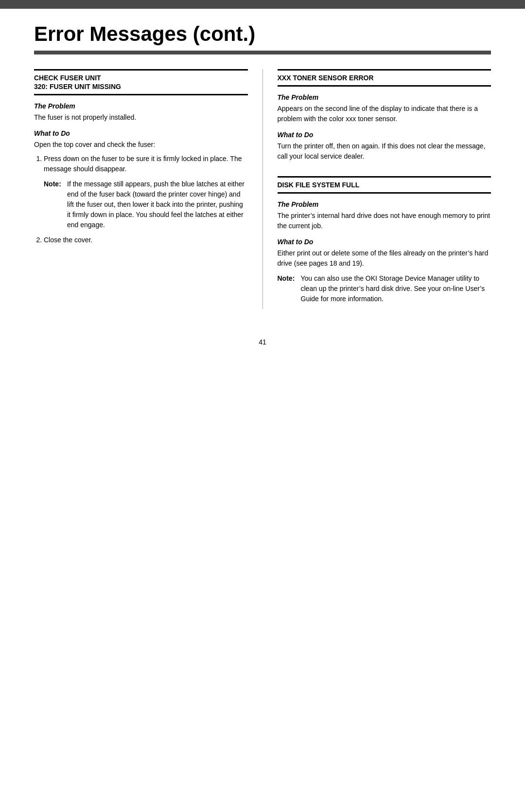 This screenshot has height=812, width=525. Describe the element at coordinates (396, 289) in the screenshot. I see `disk-note-text: You can also use the OKI Storage Device …` at that location.